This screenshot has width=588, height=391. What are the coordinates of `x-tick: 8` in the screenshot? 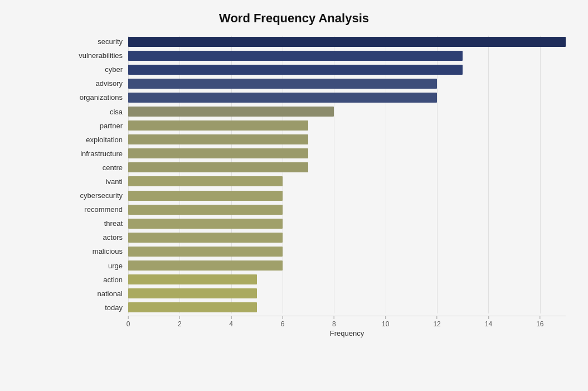 It's located at (334, 322).